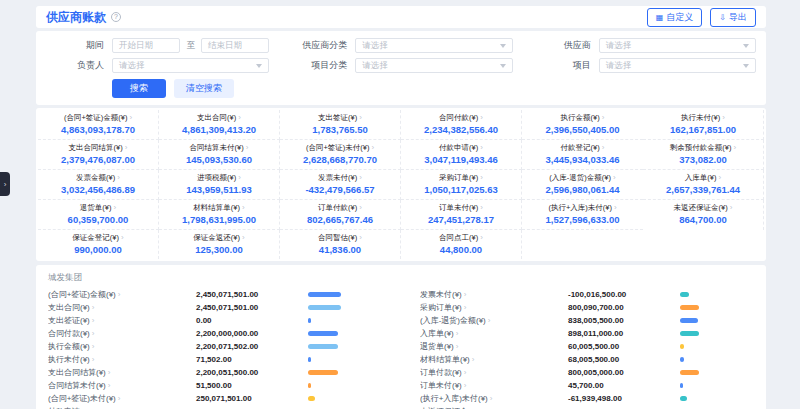  Describe the element at coordinates (190, 66) in the screenshot. I see `owner-select: 请选择` at that location.